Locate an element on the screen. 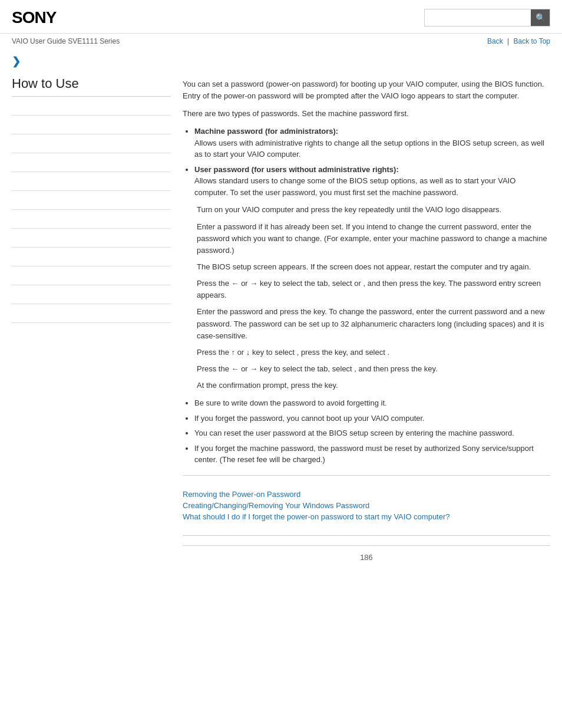 Image resolution: width=562 pixels, height=728 pixels. step-3: The BIOS setup screen appears. If the sc… is located at coordinates (373, 267).